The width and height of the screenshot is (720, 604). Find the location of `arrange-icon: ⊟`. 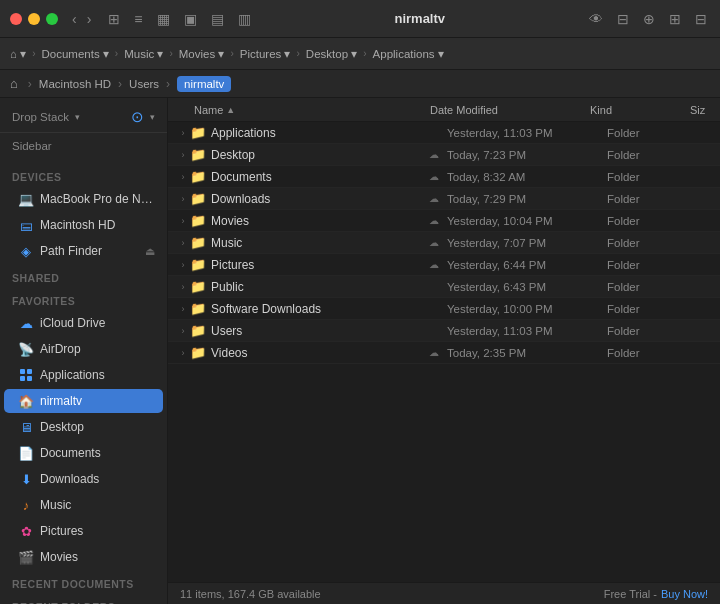

arrange-icon: ⊟ is located at coordinates (623, 19).